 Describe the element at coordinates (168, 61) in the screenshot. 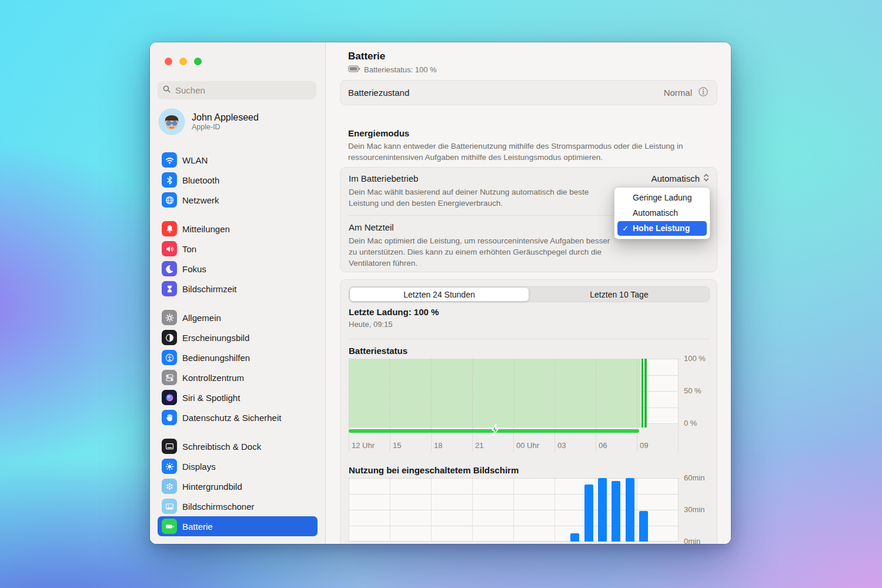

I see `close-button` at that location.